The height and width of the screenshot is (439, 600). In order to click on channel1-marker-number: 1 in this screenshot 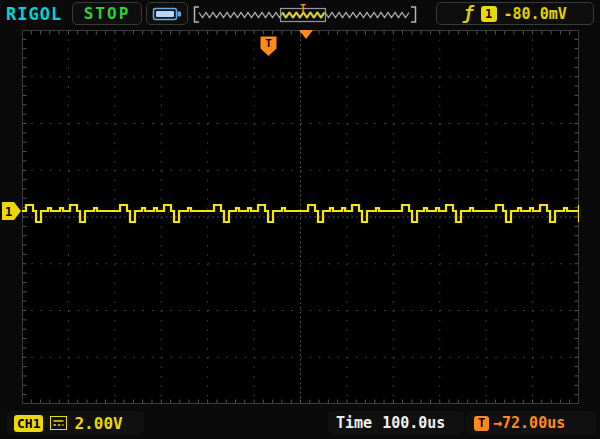, I will do `click(8, 212)`.